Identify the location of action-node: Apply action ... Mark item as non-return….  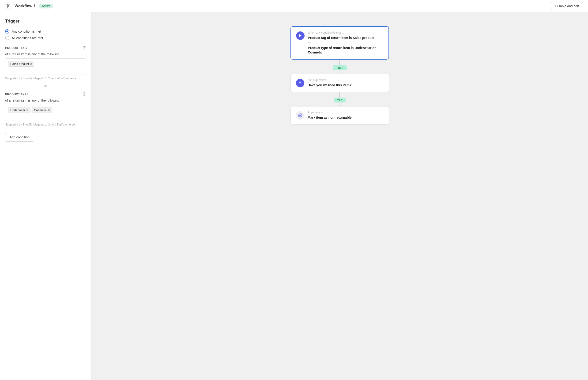
(340, 115).